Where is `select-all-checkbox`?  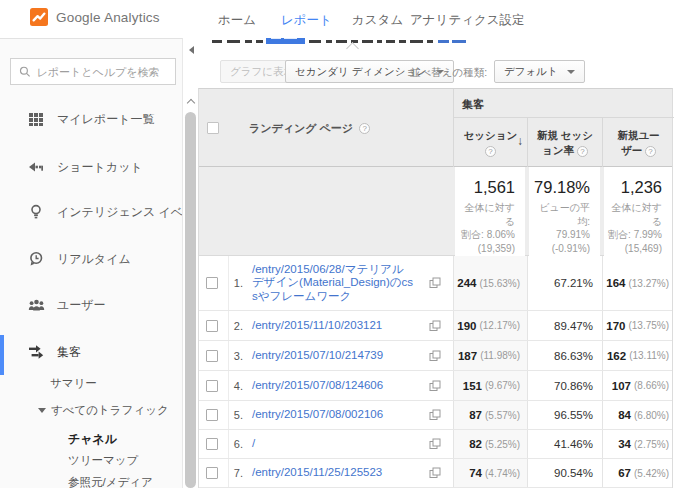 select-all-checkbox is located at coordinates (213, 128).